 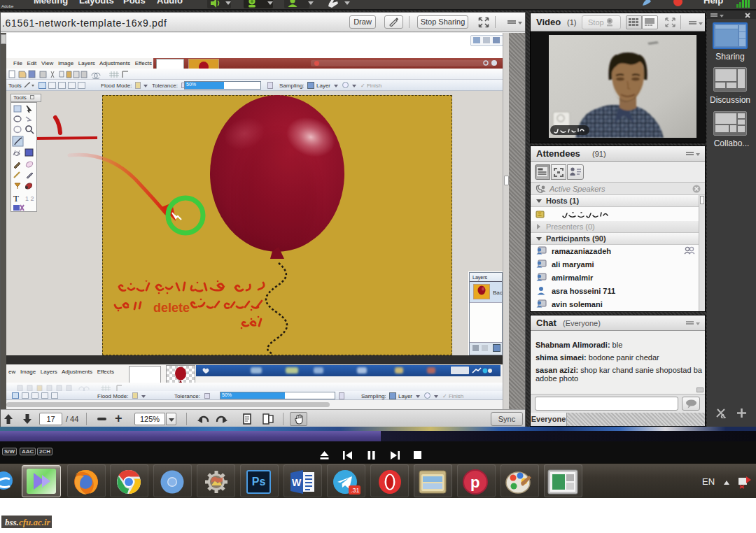 I want to click on svg-text: .31, so click(x=356, y=490).